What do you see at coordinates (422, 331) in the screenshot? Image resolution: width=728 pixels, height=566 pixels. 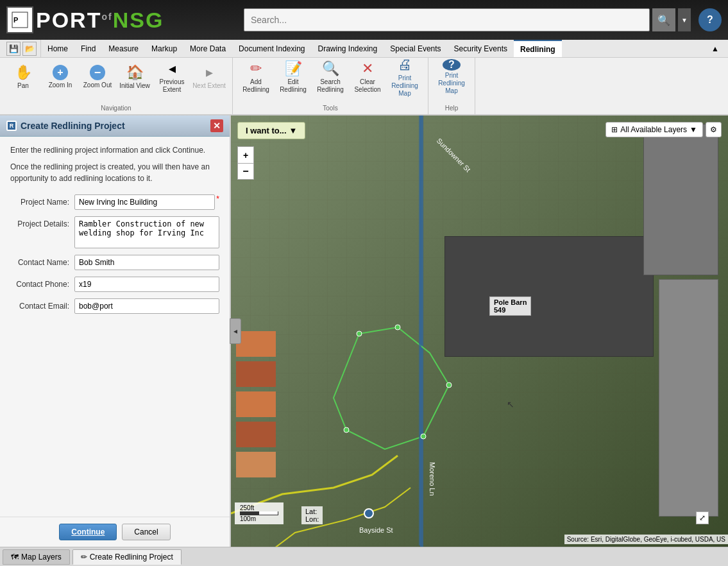 I see `road-vertical` at bounding box center [422, 331].